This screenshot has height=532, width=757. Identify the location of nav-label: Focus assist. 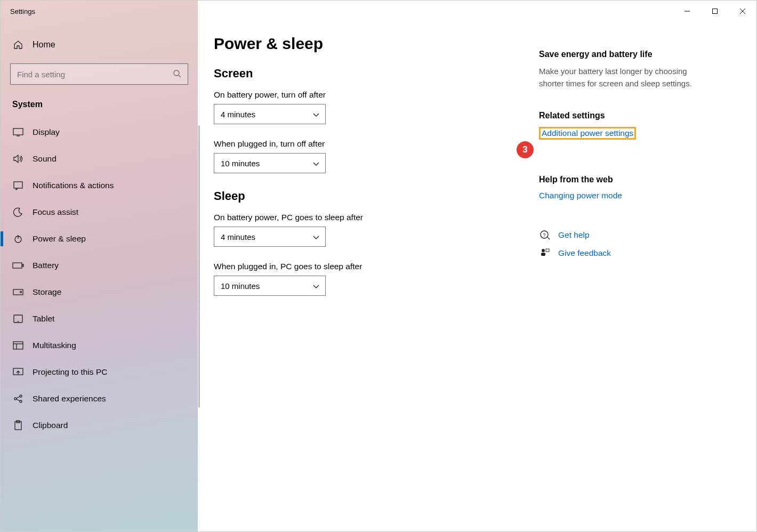
(55, 212).